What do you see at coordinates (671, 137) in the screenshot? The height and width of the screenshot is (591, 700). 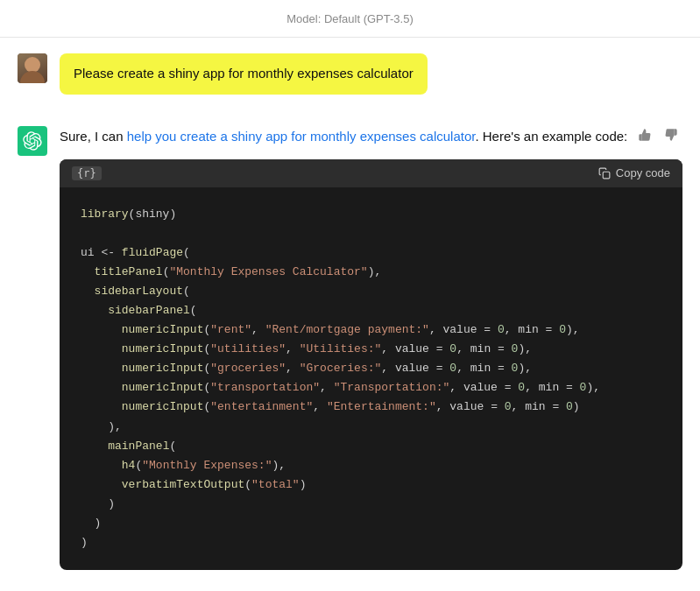 I see `thumbs-down-button` at bounding box center [671, 137].